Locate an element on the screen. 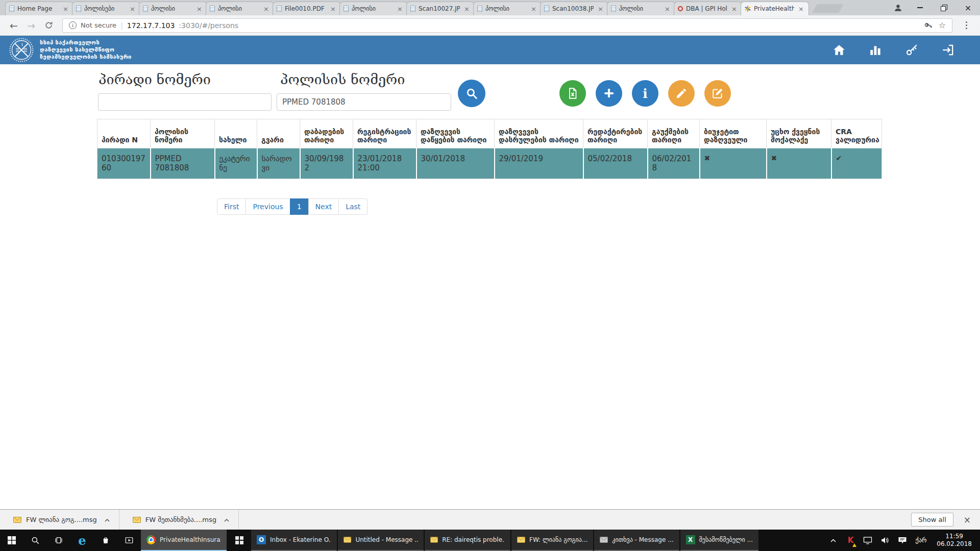 This screenshot has height=551, width=980. tab-label: DBA | GPI Hold is located at coordinates (706, 9).